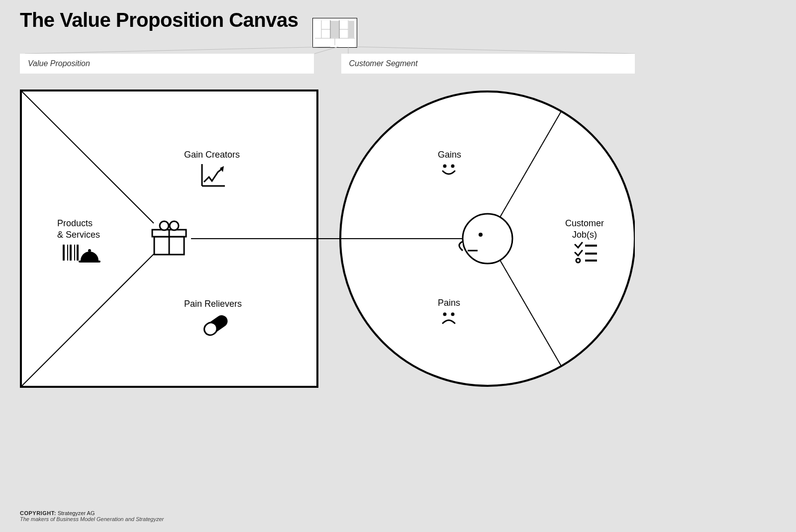  I want to click on label-pains: Pains, so click(449, 303).